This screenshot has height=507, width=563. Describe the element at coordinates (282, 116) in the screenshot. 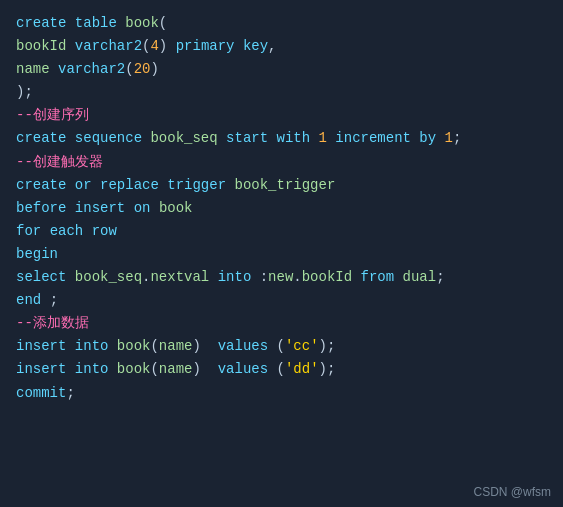

I see `code-line: --创建序列` at that location.